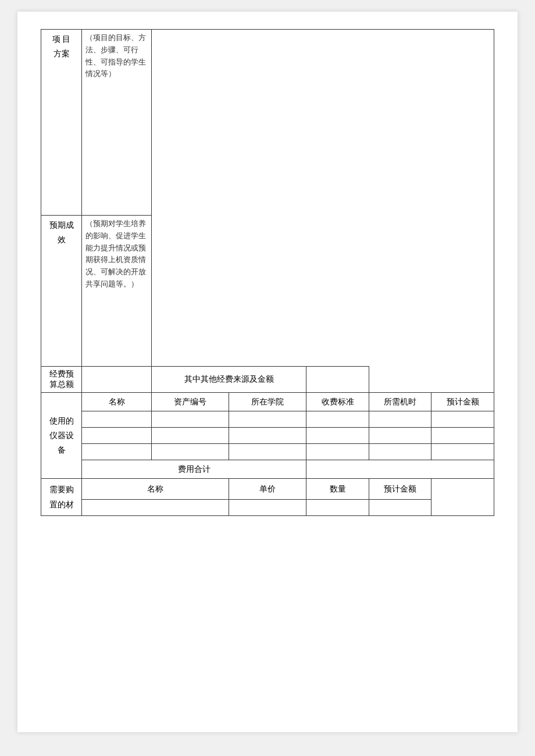  I want to click on subtotal-row: 费用合计, so click(268, 470).